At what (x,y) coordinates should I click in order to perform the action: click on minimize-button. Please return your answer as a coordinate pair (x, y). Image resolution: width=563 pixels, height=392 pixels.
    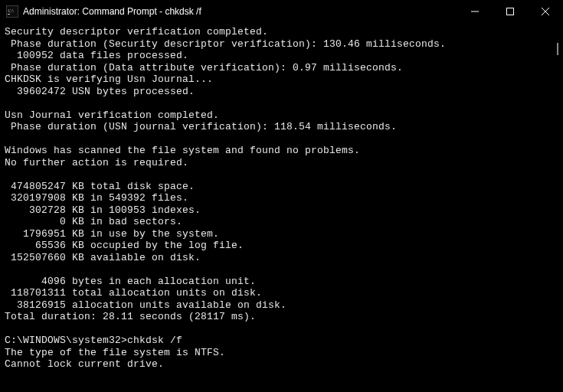
    Looking at the image, I should click on (475, 11).